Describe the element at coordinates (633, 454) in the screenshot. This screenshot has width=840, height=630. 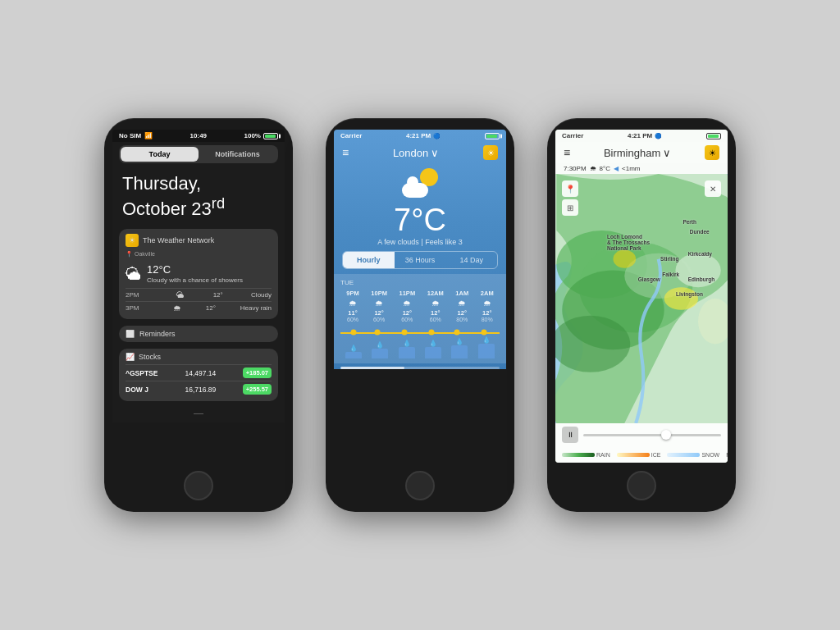
I see `ice-gradient` at that location.